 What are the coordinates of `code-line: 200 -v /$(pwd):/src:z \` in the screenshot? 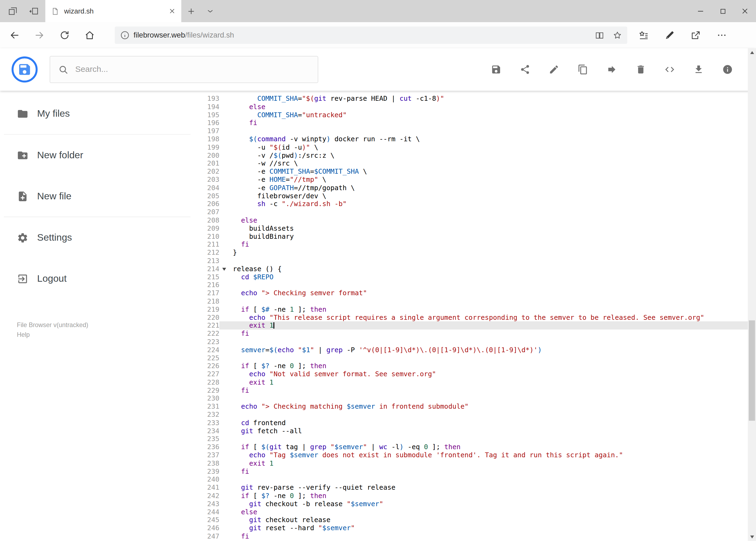 It's located at (475, 155).